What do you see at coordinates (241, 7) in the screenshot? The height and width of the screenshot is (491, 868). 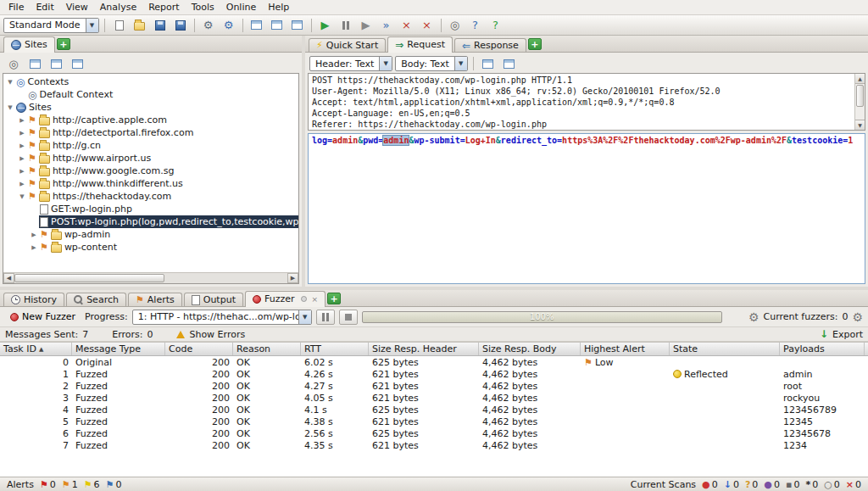 I see `menu-online: Online` at bounding box center [241, 7].